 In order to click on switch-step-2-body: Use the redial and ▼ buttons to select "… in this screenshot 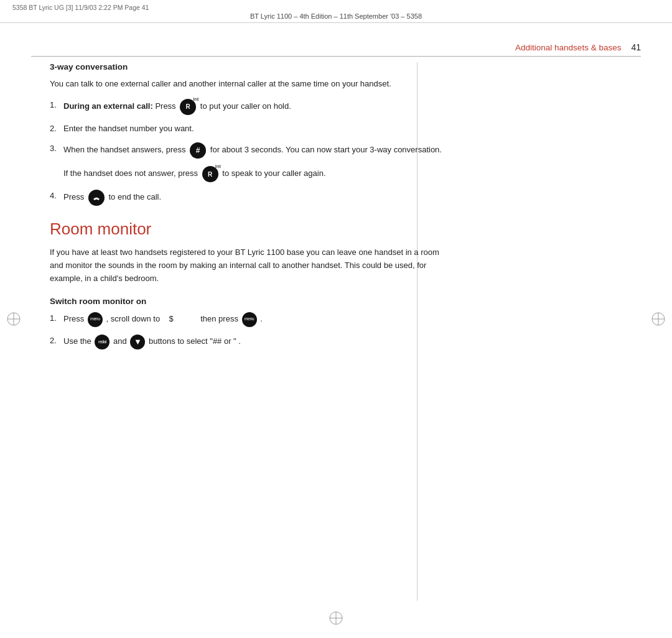, I will do `click(253, 342)`.